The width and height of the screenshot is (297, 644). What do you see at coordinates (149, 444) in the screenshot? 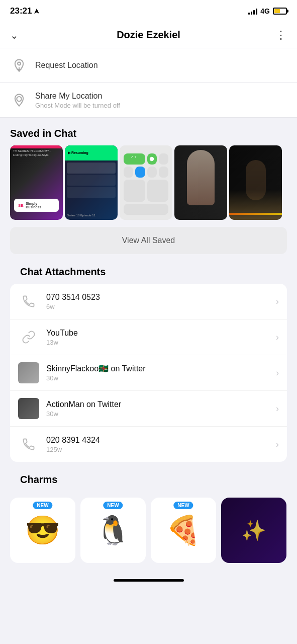
I see `attachment-phone-2: 020 8391 4324 125w ›` at bounding box center [149, 444].